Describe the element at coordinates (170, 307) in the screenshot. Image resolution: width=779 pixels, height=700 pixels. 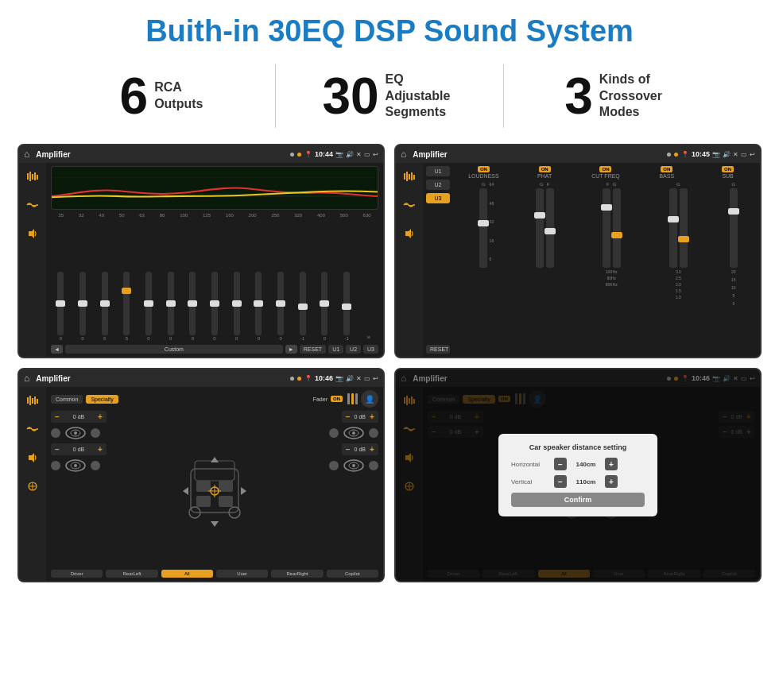
I see `eq-slider-5: 0` at that location.